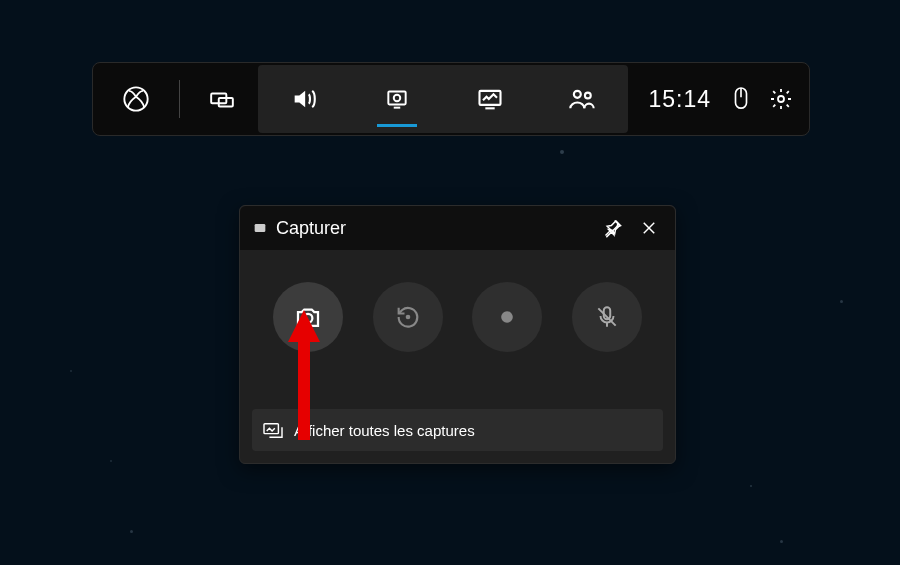  I want to click on mouse-indicator, so click(741, 99).